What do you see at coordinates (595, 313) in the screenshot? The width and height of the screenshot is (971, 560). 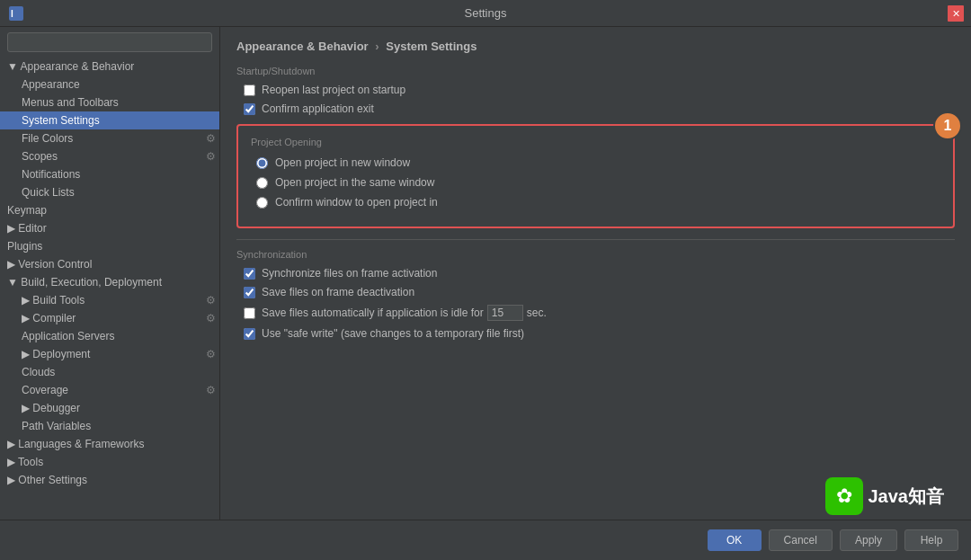 I see `checkbox-save-idle: Save files automatically if application …` at bounding box center [595, 313].